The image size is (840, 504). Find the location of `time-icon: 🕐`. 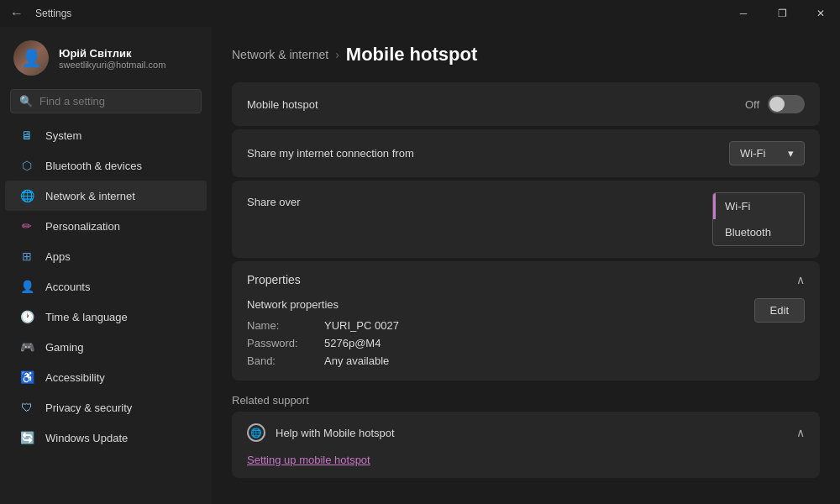

time-icon: 🕐 is located at coordinates (27, 317).